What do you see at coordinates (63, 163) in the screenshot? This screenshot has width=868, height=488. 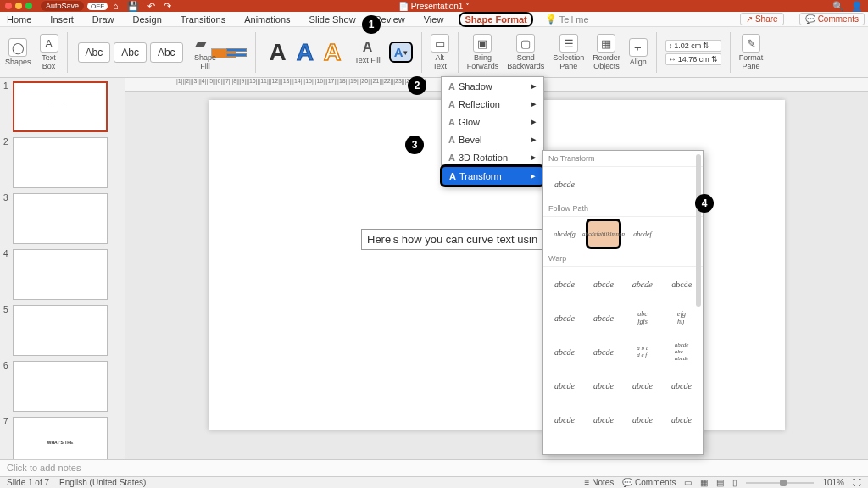 I see `thumbnail-2: 2` at bounding box center [63, 163].